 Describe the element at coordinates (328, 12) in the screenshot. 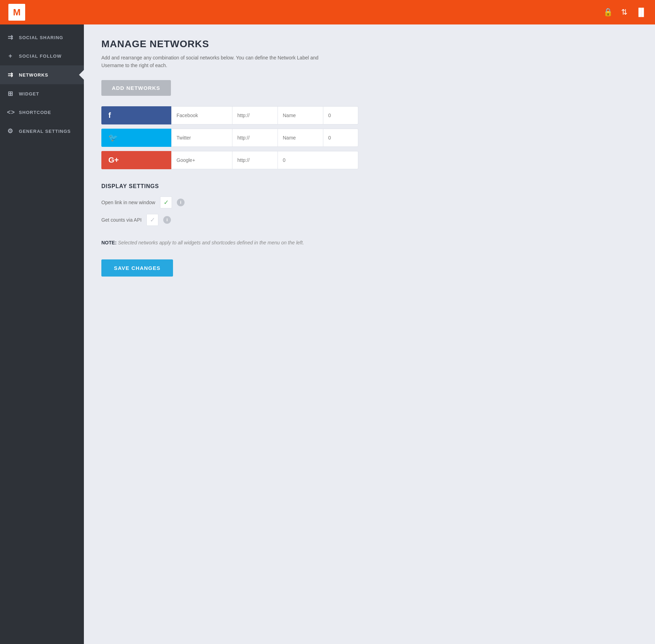

I see `header: M 🔒 ⇅ ▐▌` at that location.